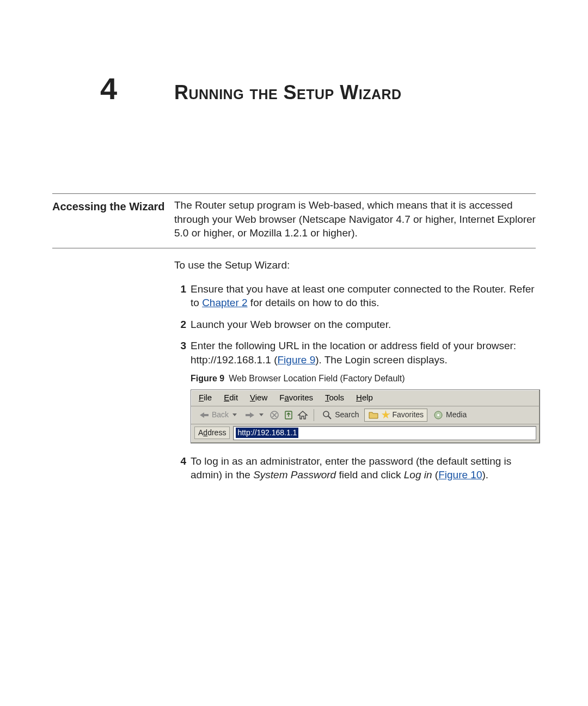  Describe the element at coordinates (347, 415) in the screenshot. I see `search-label: Search` at that location.